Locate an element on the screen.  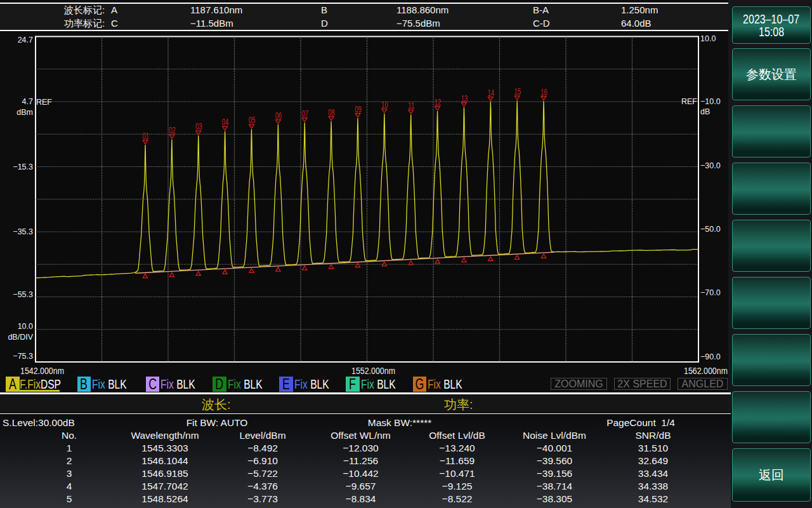
svg-text: 07 is located at coordinates (304, 114).